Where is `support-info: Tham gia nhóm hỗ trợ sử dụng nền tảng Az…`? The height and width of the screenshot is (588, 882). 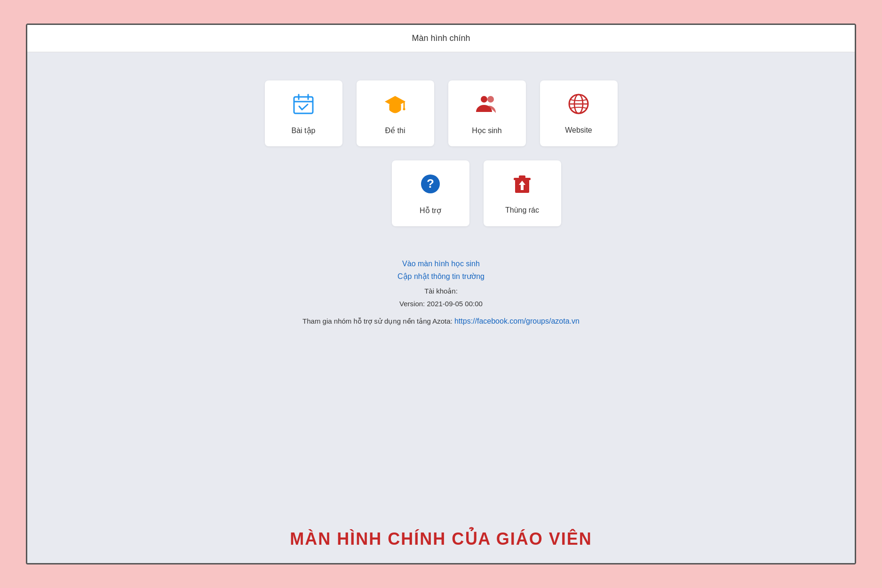 support-info: Tham gia nhóm hỗ trợ sử dụng nền tảng Az… is located at coordinates (441, 322).